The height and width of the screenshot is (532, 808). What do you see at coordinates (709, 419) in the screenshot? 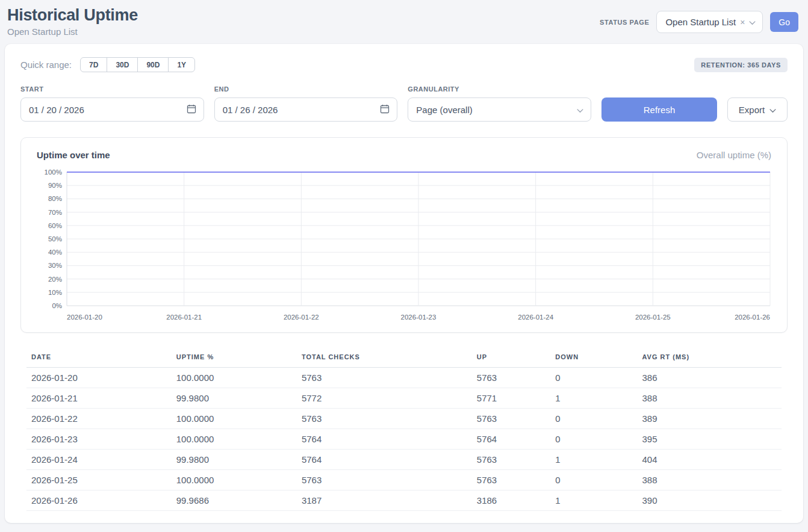
I see `table-cell: 389` at bounding box center [709, 419].